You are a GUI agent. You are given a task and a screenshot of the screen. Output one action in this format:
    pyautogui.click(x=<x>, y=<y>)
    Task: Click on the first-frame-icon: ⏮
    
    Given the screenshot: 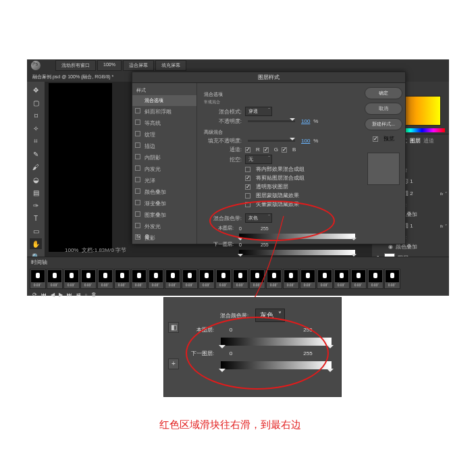 What is the action you would take?
    pyautogui.click(x=44, y=294)
    